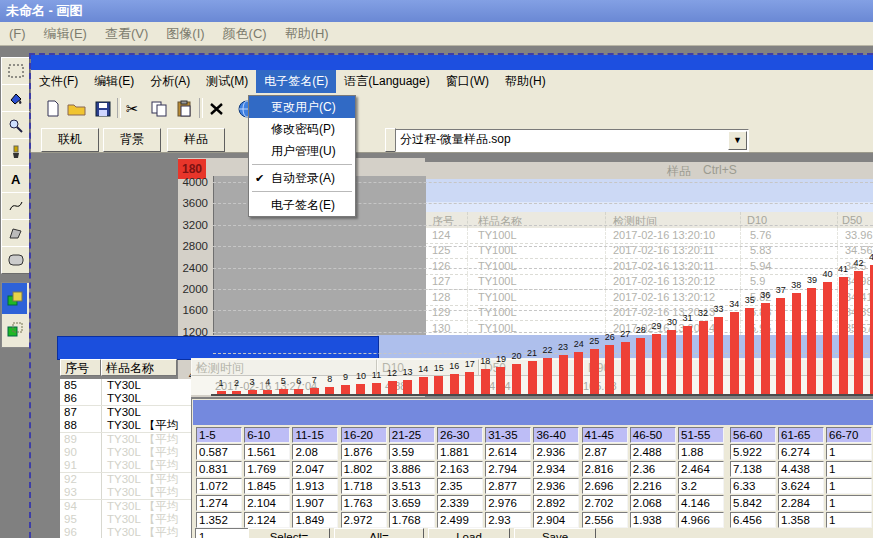 Image resolution: width=873 pixels, height=538 pixels. Describe the element at coordinates (16, 260) in the screenshot. I see `rounded-rect-icon` at that location.